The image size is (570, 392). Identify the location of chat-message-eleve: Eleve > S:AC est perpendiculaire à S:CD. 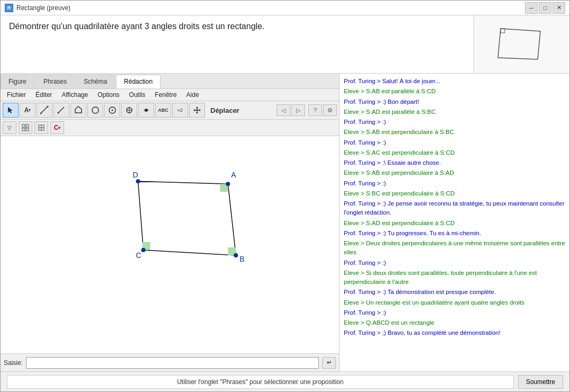
(455, 153).